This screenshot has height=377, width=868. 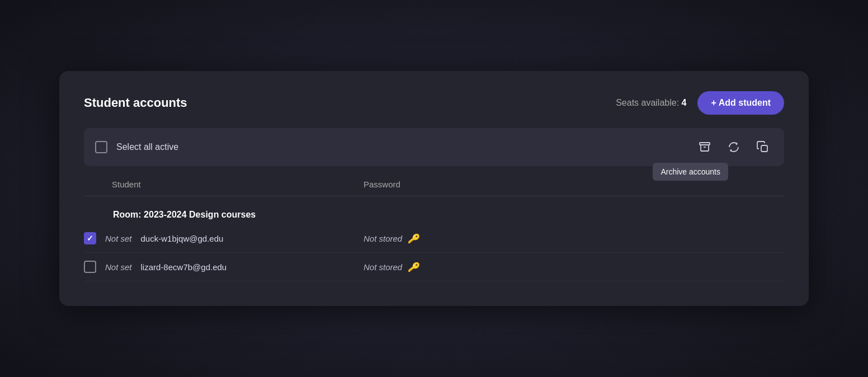 What do you see at coordinates (391, 238) in the screenshot?
I see `student-password-1: Not stored 🔑` at bounding box center [391, 238].